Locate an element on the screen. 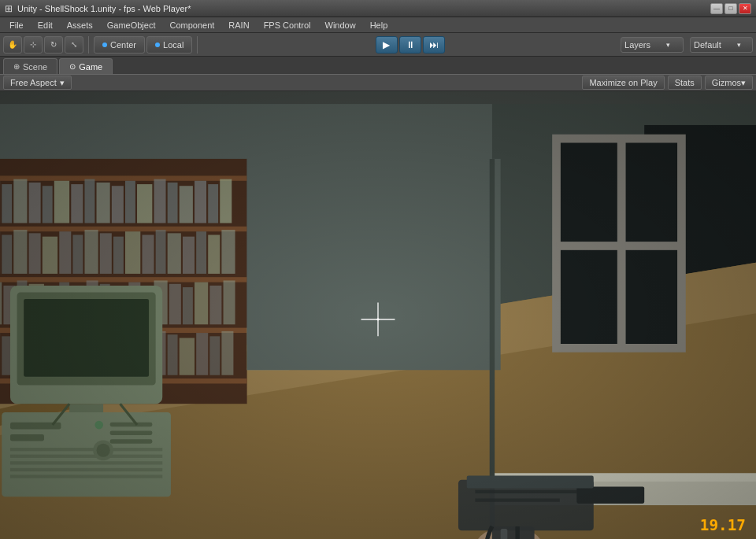 The height and width of the screenshot is (539, 756). layers-dropdown: Layers is located at coordinates (652, 45).